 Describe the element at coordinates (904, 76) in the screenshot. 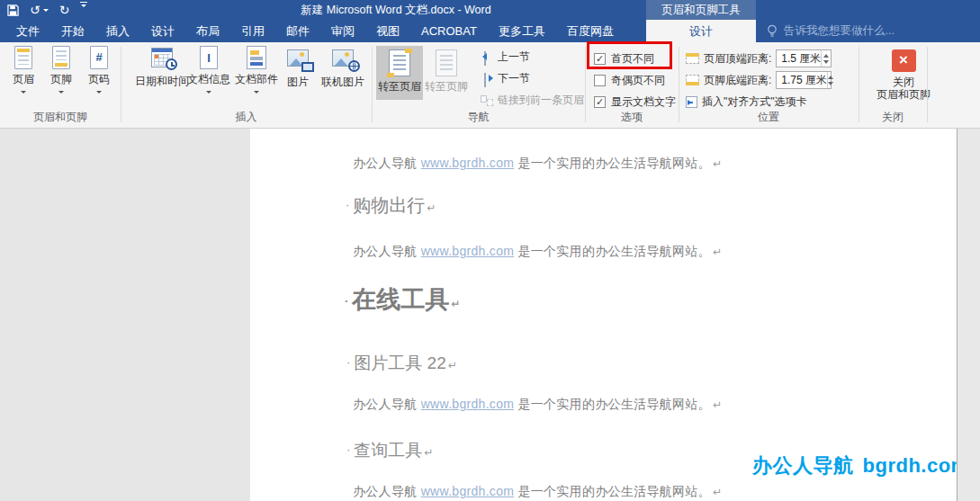

I see `close-header-footer-button: × 关闭 页眉和页脚` at that location.